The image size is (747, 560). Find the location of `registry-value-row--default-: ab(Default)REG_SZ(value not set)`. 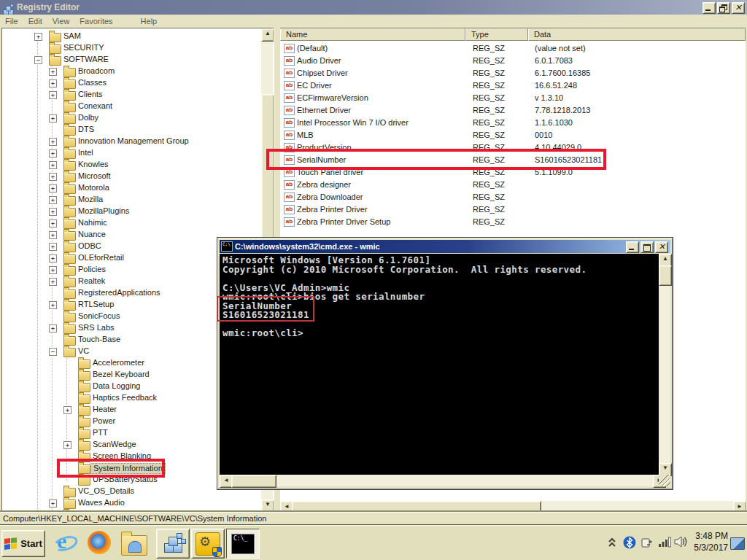

registry-value-row--default-: ab(Default)REG_SZ(value not set) is located at coordinates (506, 48).